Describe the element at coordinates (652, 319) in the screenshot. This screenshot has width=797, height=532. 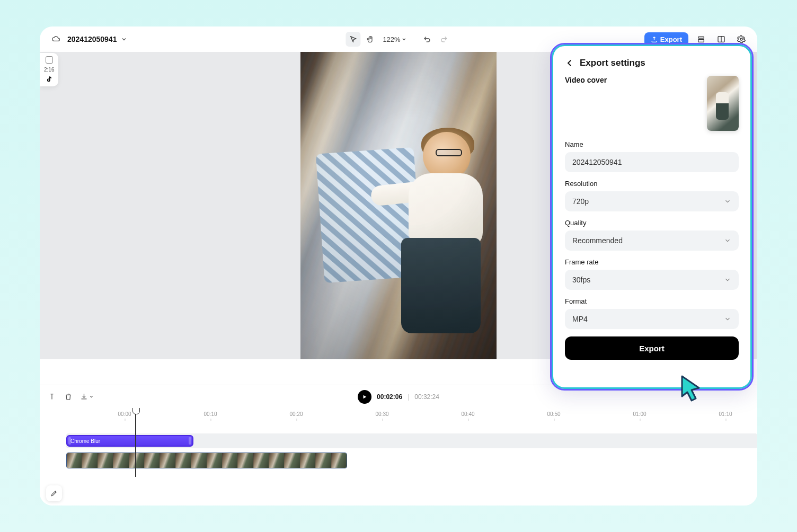
I see `format-select: MP4` at that location.